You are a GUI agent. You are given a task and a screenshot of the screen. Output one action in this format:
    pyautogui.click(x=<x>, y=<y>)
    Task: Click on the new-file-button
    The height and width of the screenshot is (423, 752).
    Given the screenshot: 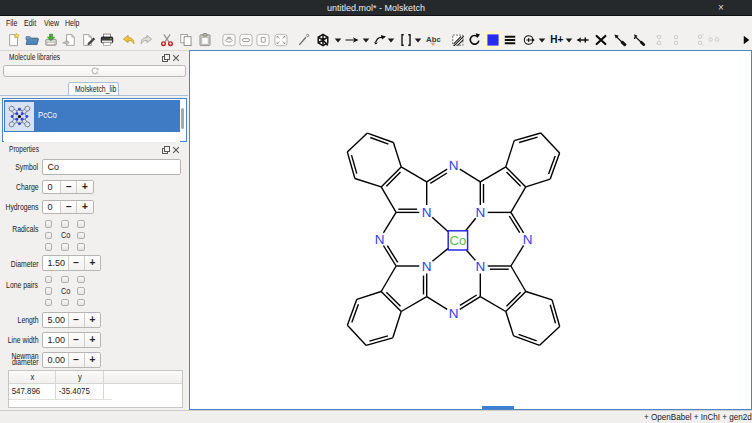 What is the action you would take?
    pyautogui.click(x=14, y=40)
    